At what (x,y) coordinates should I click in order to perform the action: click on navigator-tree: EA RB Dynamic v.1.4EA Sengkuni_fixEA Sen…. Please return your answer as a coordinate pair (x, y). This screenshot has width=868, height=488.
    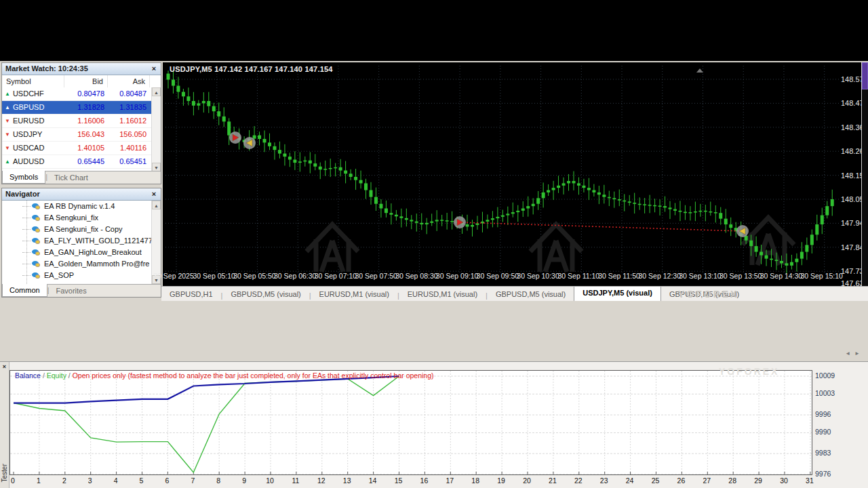
    Looking at the image, I should click on (77, 243).